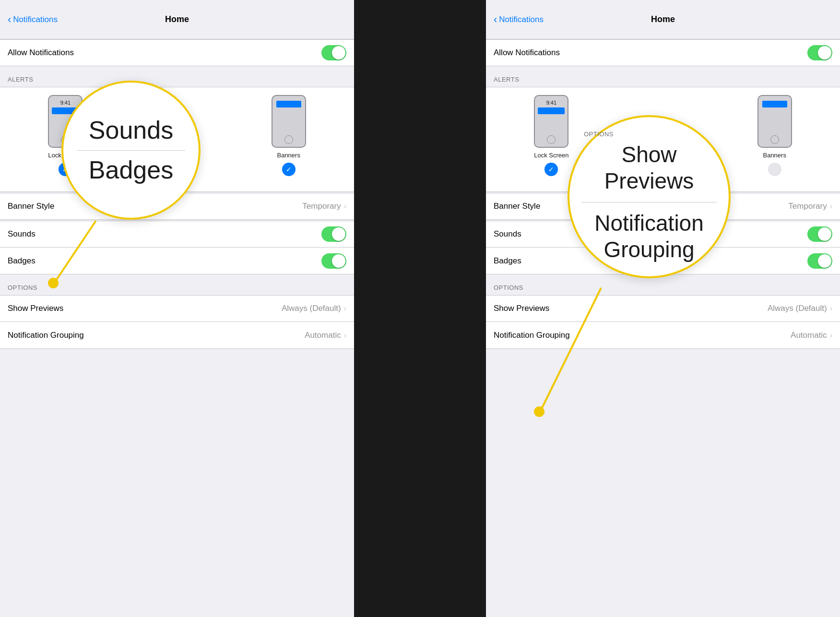  Describe the element at coordinates (825, 53) in the screenshot. I see `right-toggle-knob` at that location.